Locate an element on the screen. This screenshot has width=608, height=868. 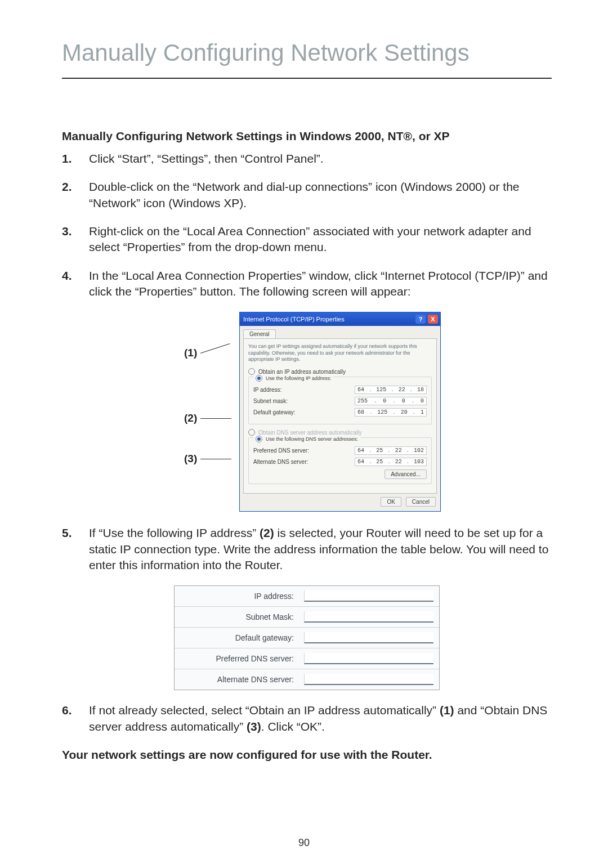
row-alt-dns: Alternate DNS server: 64. 25. 22. 103 is located at coordinates (340, 462).